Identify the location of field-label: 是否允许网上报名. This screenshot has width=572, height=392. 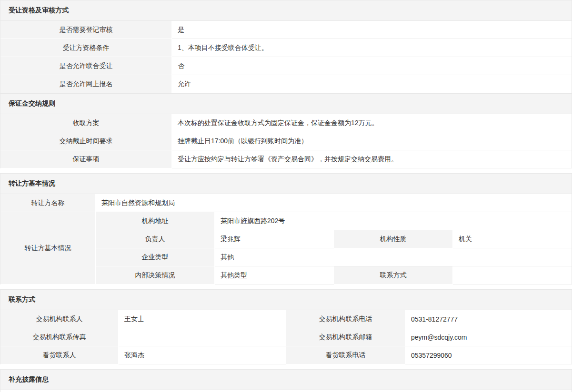
(86, 84).